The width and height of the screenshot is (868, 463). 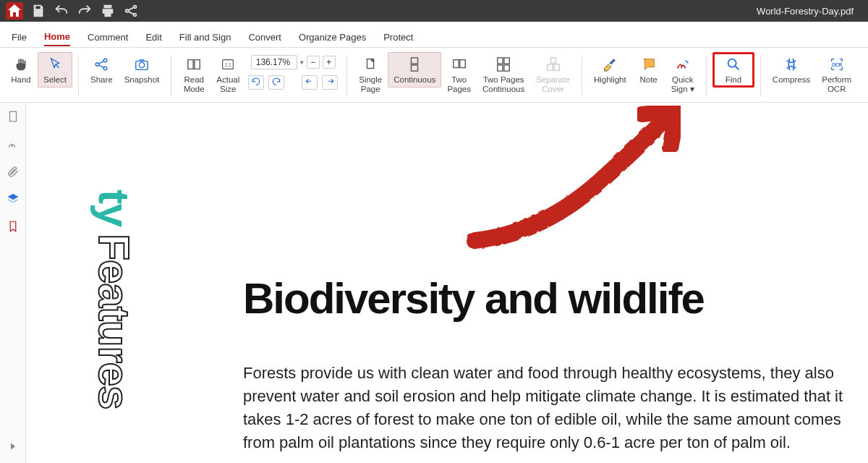 I want to click on ocr-label: Perform OCR, so click(x=836, y=85).